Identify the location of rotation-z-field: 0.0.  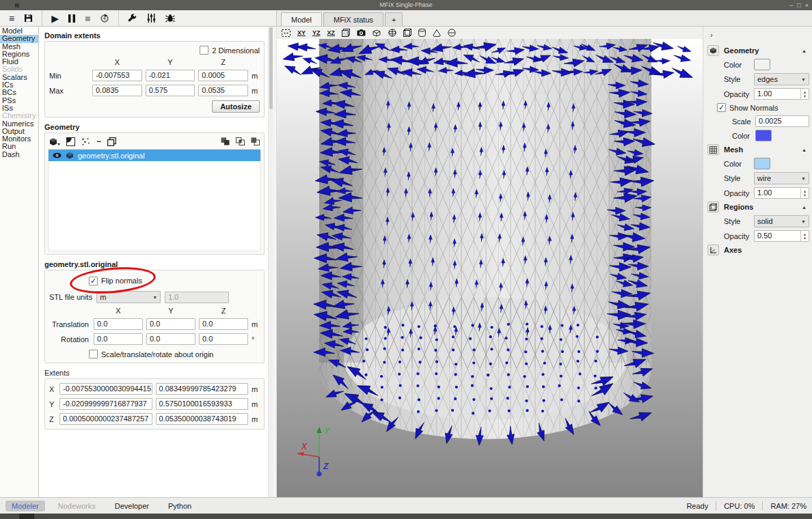
(224, 339).